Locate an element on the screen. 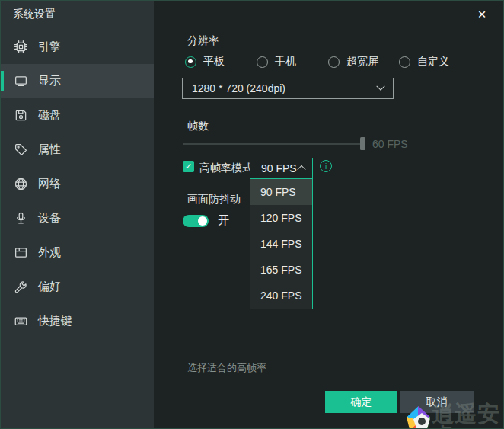  resolution-label: 分辨率 is located at coordinates (203, 41).